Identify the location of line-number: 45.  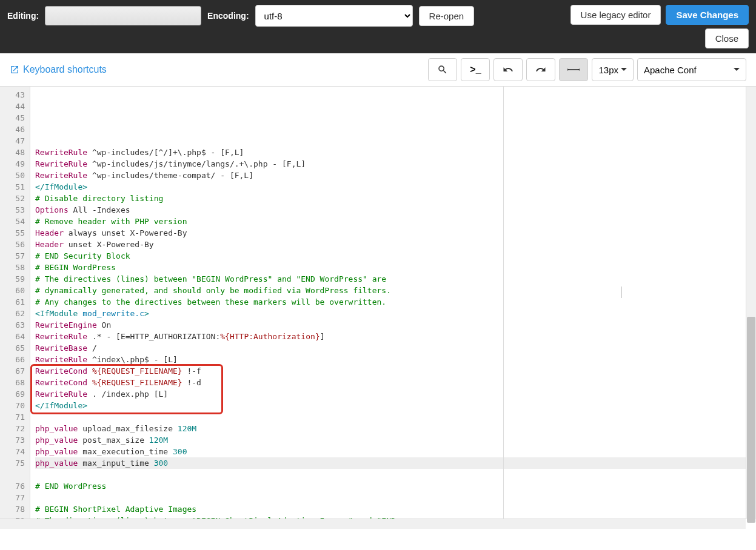
(13, 118).